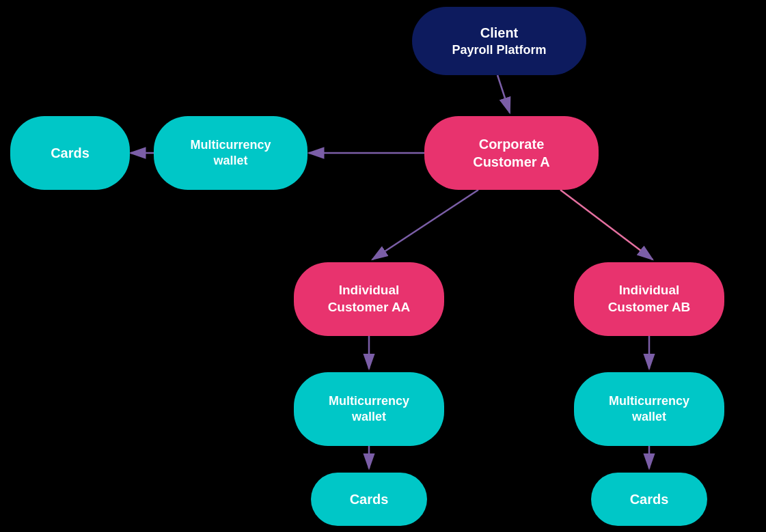  Describe the element at coordinates (511, 153) in the screenshot. I see `corporate-customer-a-node: Corporate Customer A` at that location.